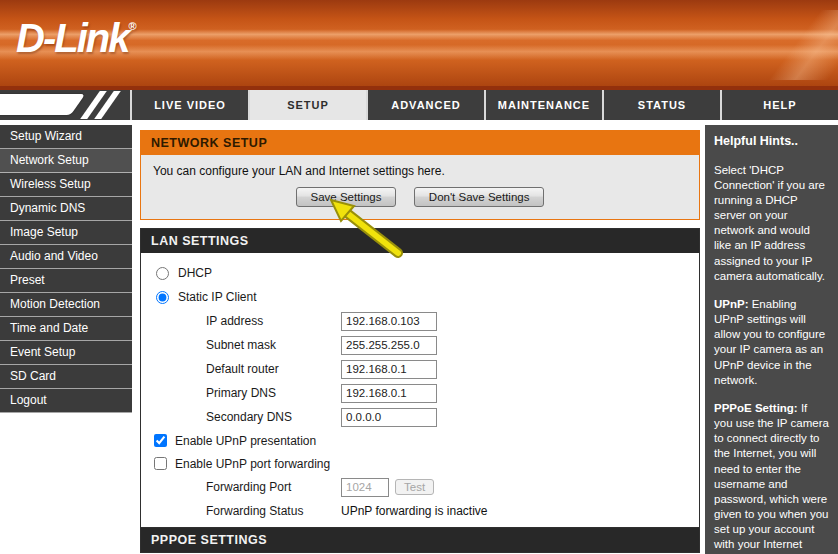  What do you see at coordinates (420, 540) in the screenshot?
I see `pppoe-settings-panel: PPPOE SETTINGS` at bounding box center [420, 540].